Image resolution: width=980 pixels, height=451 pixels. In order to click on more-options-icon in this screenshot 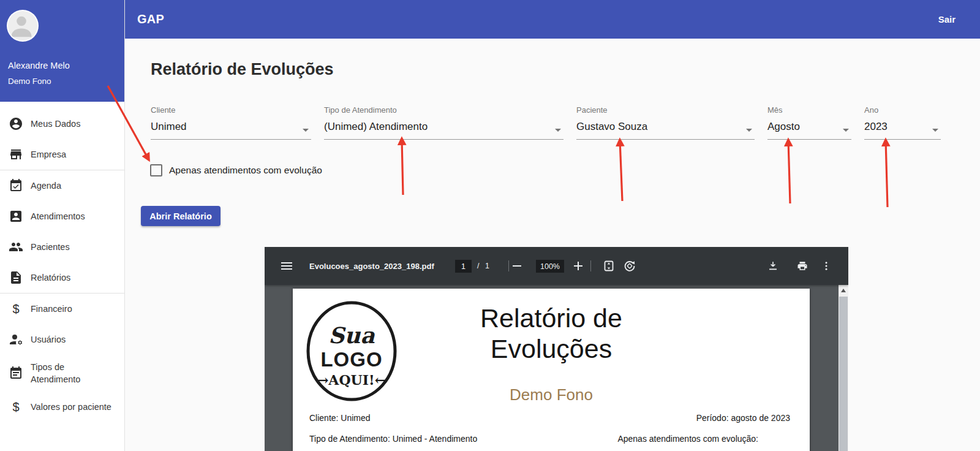, I will do `click(826, 266)`.